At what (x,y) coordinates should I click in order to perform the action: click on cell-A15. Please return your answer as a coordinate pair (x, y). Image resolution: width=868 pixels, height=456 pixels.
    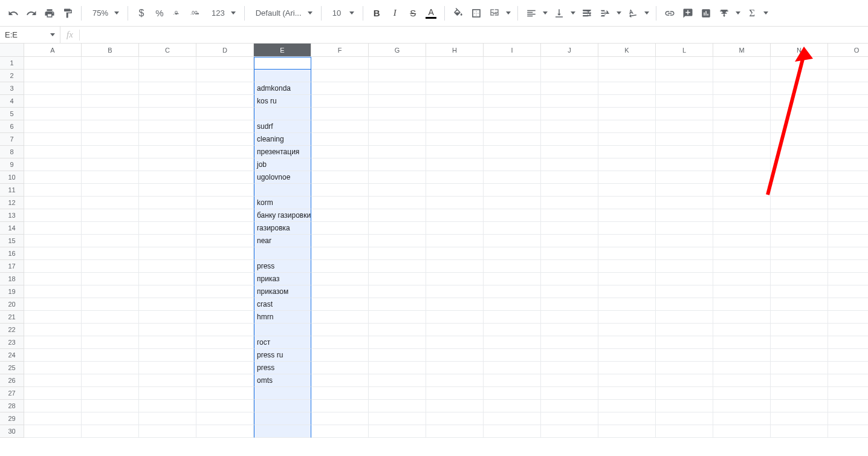
    Looking at the image, I should click on (53, 241).